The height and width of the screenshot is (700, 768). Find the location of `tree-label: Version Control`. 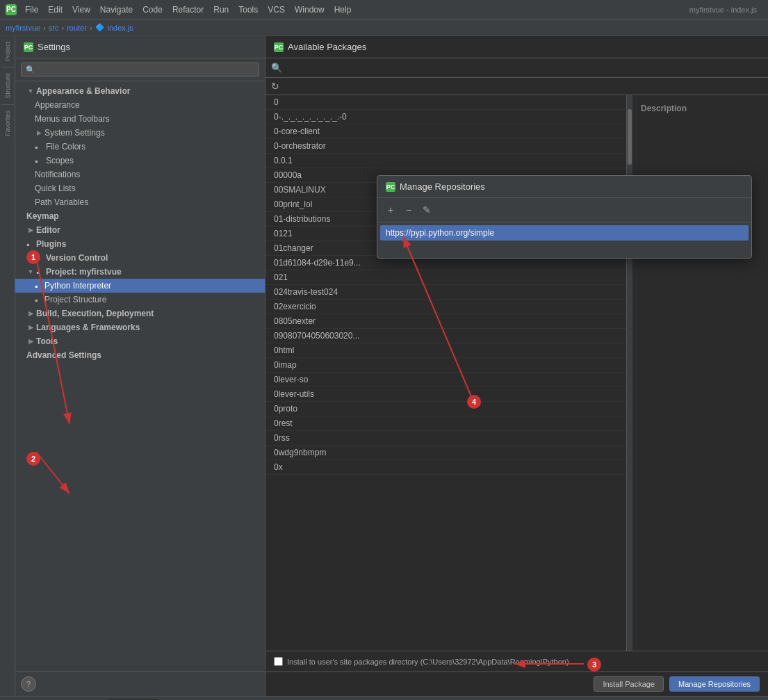

tree-label: Version Control is located at coordinates (76, 258).